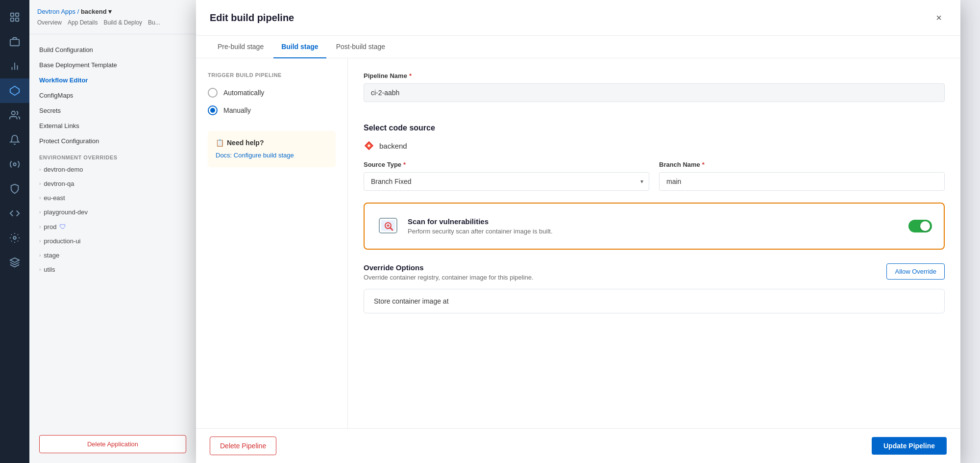 Image resolution: width=980 pixels, height=463 pixels. What do you see at coordinates (654, 232) in the screenshot?
I see `scan-description: Perform security scan after container im…` at bounding box center [654, 232].